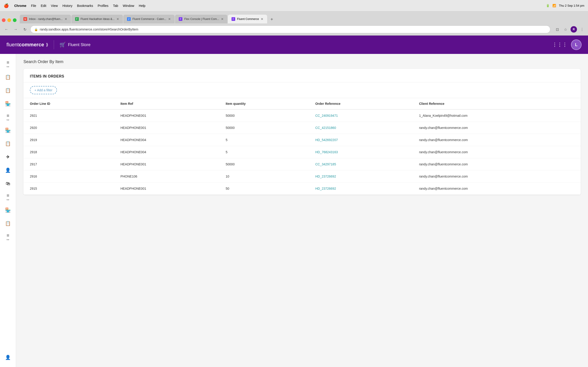 The height and width of the screenshot is (367, 588). What do you see at coordinates (142, 6) in the screenshot?
I see `mac-help-menu: Help` at bounding box center [142, 6].